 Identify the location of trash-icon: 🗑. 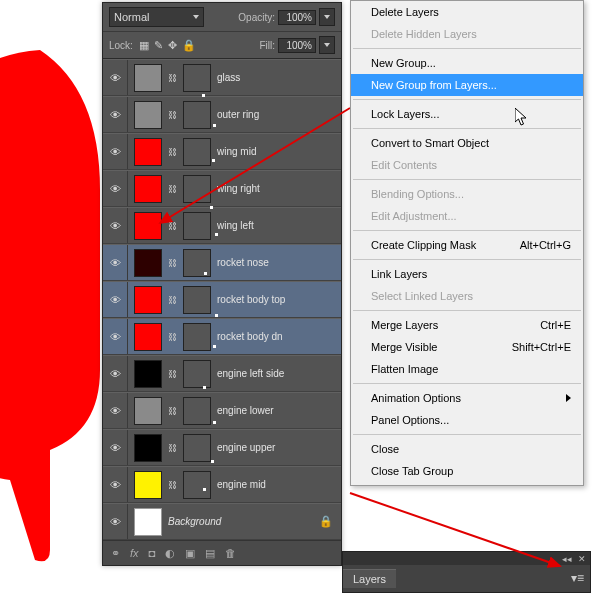
(230, 553).